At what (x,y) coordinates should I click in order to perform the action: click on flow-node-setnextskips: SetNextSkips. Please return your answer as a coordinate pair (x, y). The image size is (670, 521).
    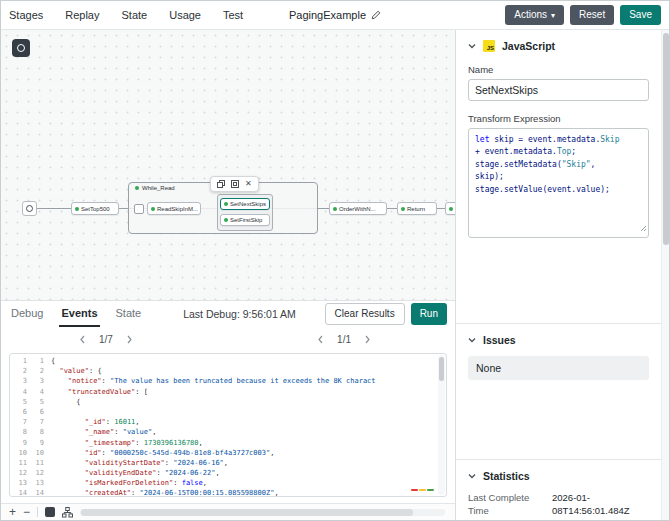
    Looking at the image, I should click on (245, 204).